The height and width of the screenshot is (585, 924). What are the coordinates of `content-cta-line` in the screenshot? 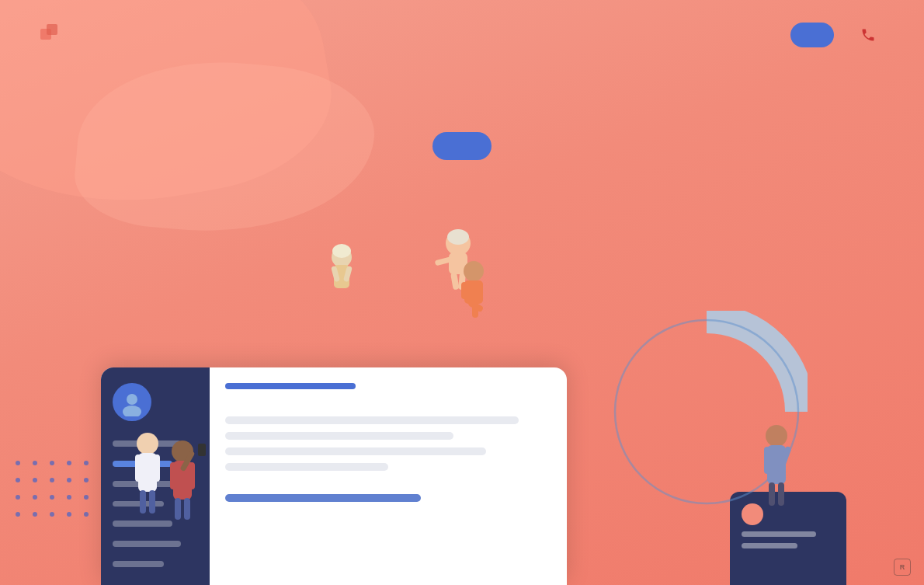 It's located at (323, 498).